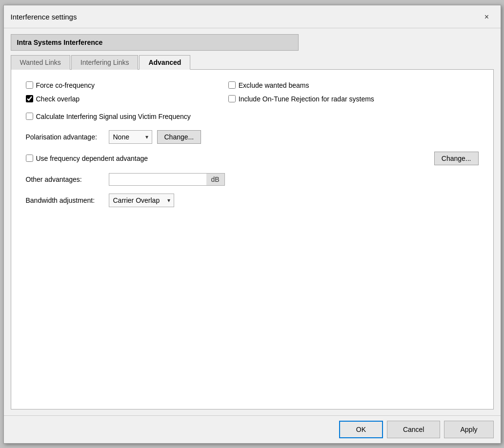 Image resolution: width=504 pixels, height=448 pixels. I want to click on check-overlap-label: Check overlap, so click(58, 99).